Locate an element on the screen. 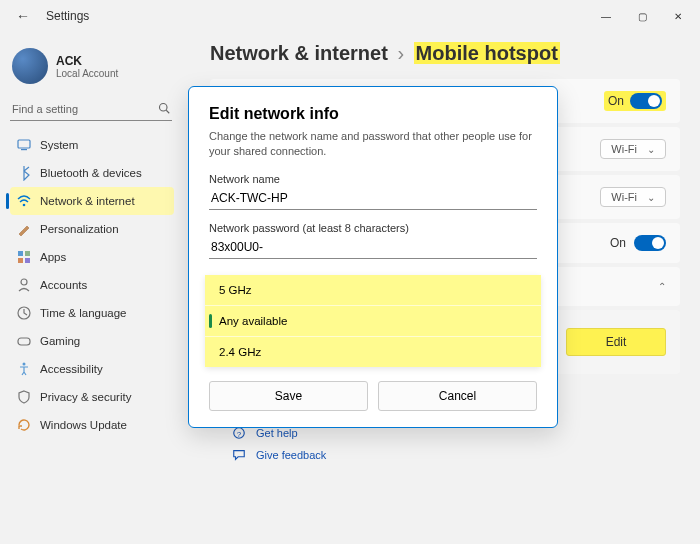  save-button: Save is located at coordinates (288, 396).